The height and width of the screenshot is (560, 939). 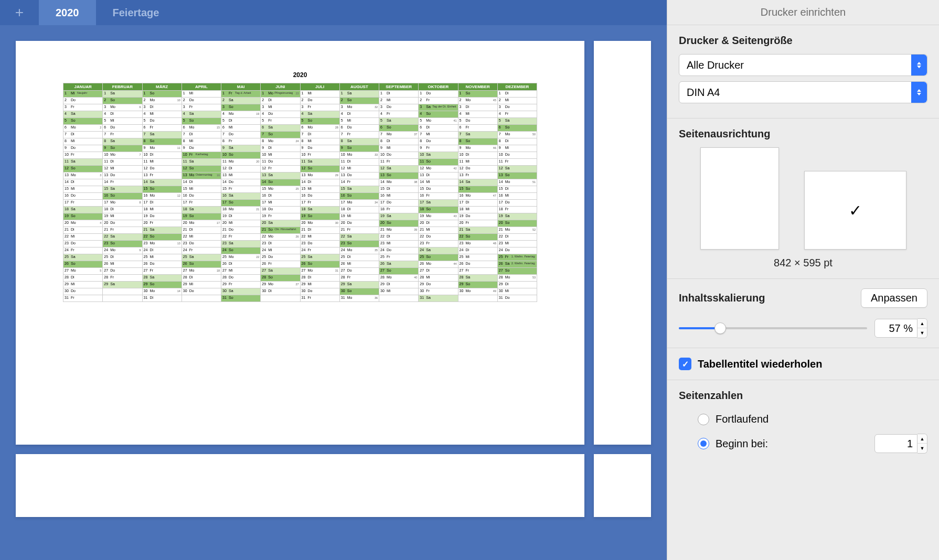 What do you see at coordinates (803, 134) in the screenshot?
I see `orientation-label: Seitenausrichtung` at bounding box center [803, 134].